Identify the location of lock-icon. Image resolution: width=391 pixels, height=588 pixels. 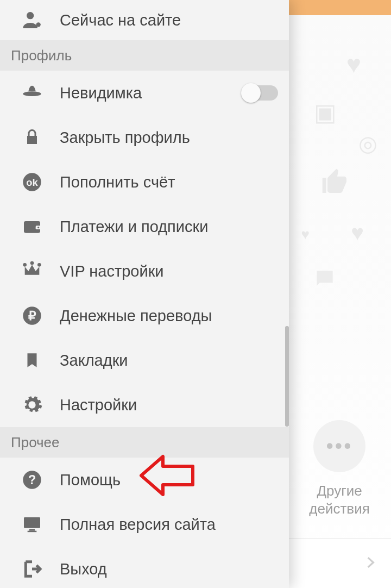
(32, 137).